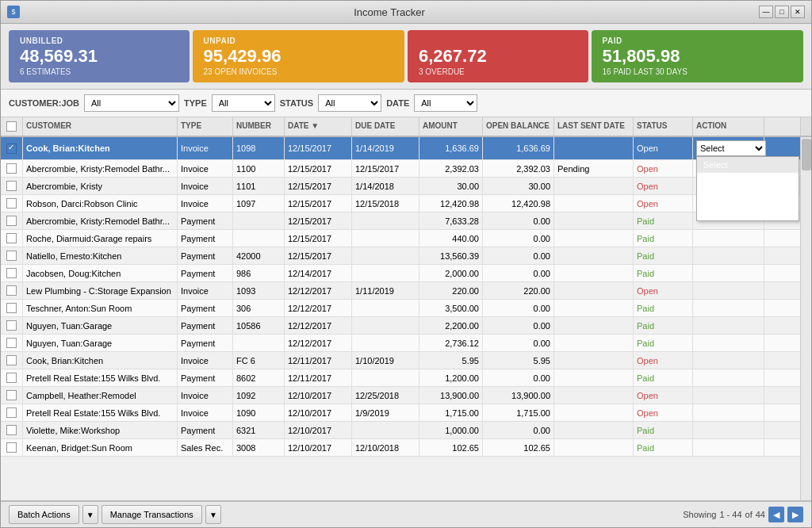  Describe the element at coordinates (748, 212) in the screenshot. I see `dropdown-email: Email` at that location.